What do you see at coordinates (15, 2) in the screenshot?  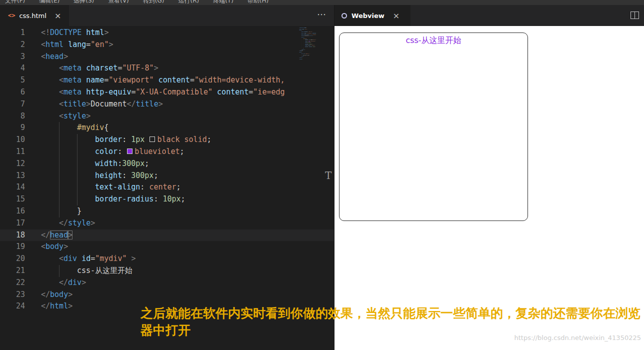 I see `menu-item: 文件(F)` at bounding box center [15, 2].